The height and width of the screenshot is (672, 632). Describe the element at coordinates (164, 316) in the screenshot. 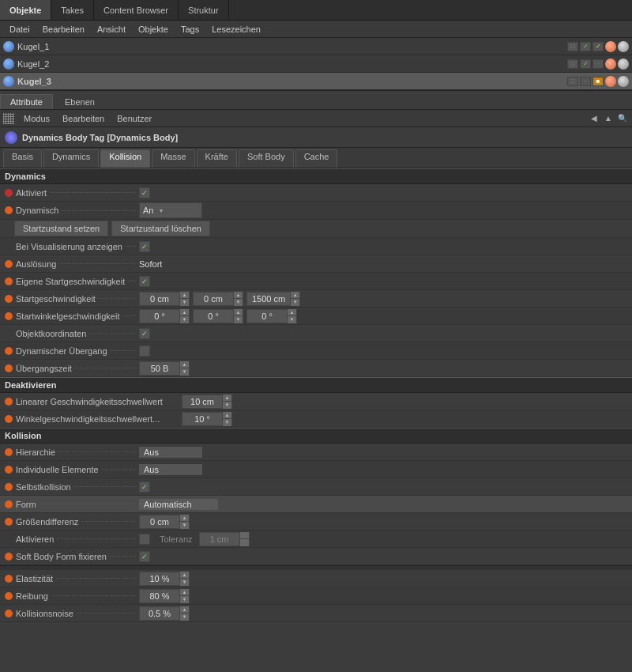

I see `startwinkel-v1-stepper: 0 ° ▲▼` at that location.